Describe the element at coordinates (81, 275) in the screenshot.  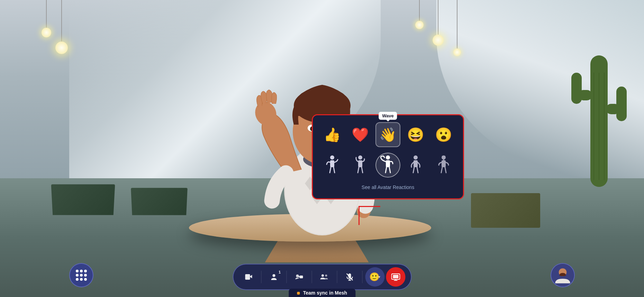
I see `apps-button` at that location.